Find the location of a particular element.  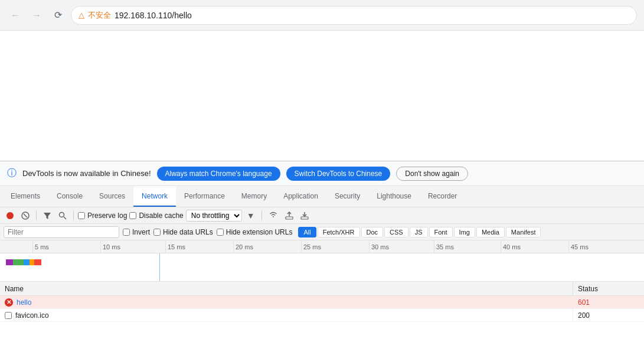

ruler-mark-45ms: 45 ms is located at coordinates (578, 247).